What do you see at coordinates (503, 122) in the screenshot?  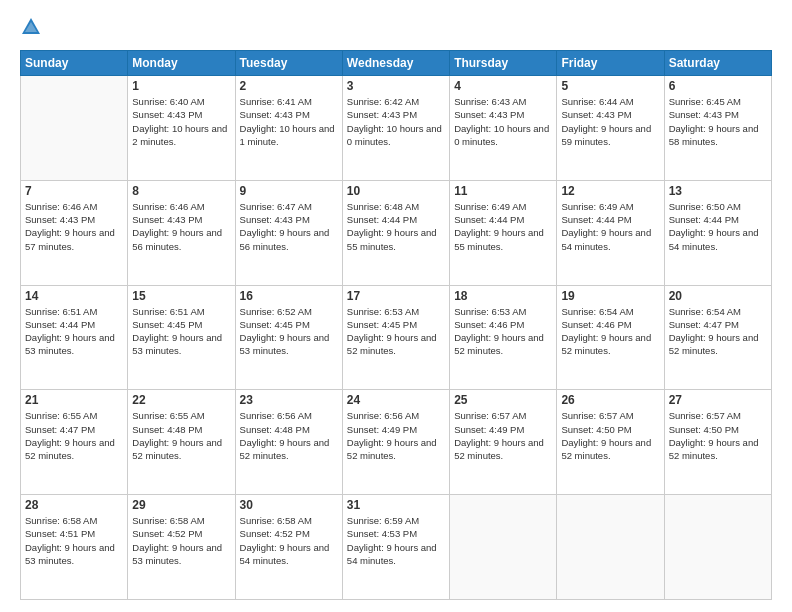 I see `day-info: Sunrise: 6:43 AMSunset: 4:43 PMDaylight:…` at bounding box center [503, 122].